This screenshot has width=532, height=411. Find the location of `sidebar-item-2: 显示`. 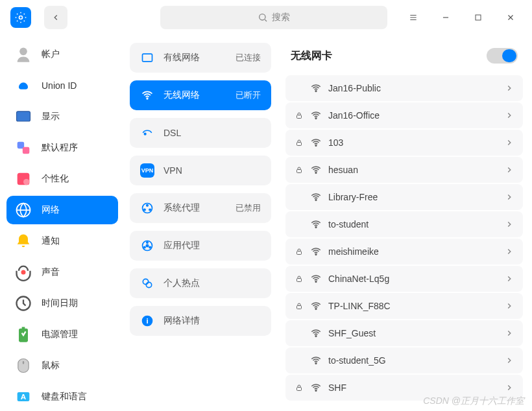

sidebar-item-2: 显示 is located at coordinates (62, 117).